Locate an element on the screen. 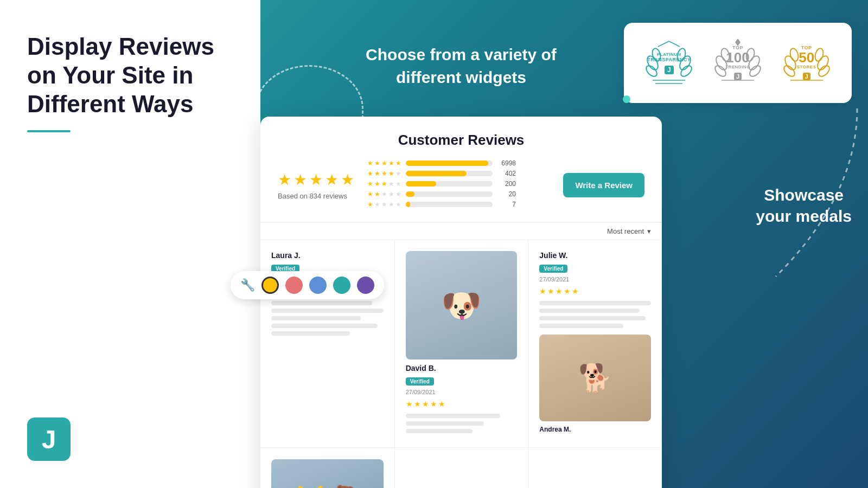 The image size is (868, 488). reviewer-name-laura: Laura J. is located at coordinates (328, 255).